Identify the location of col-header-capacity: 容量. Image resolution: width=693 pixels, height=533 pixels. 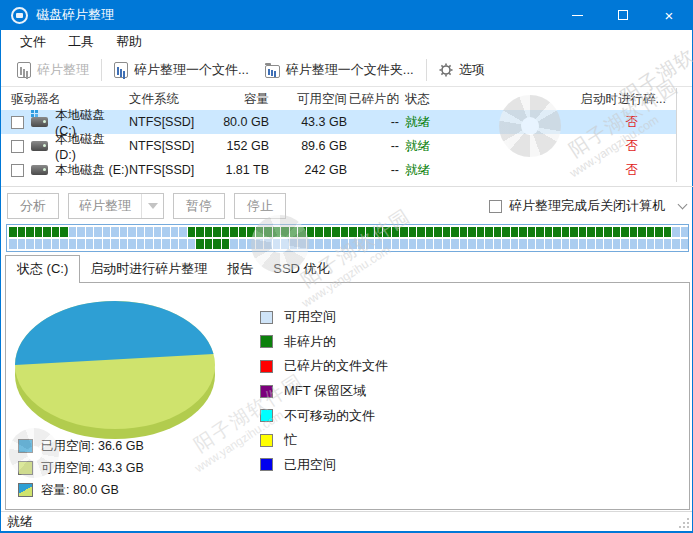
(235, 100).